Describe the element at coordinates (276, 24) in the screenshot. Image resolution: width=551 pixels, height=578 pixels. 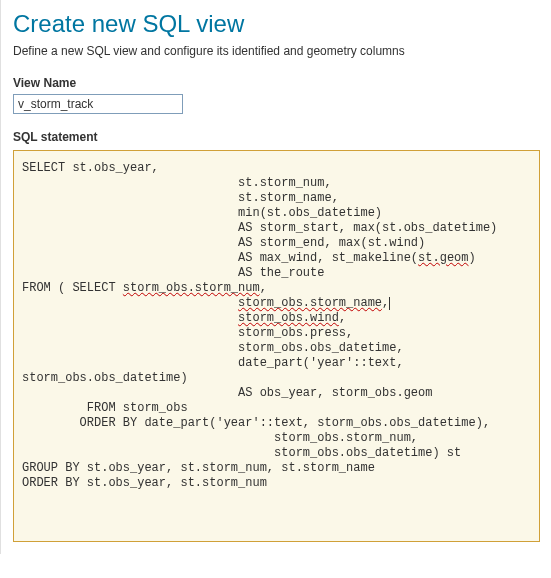
I see `page-title: Create new SQL view` at that location.